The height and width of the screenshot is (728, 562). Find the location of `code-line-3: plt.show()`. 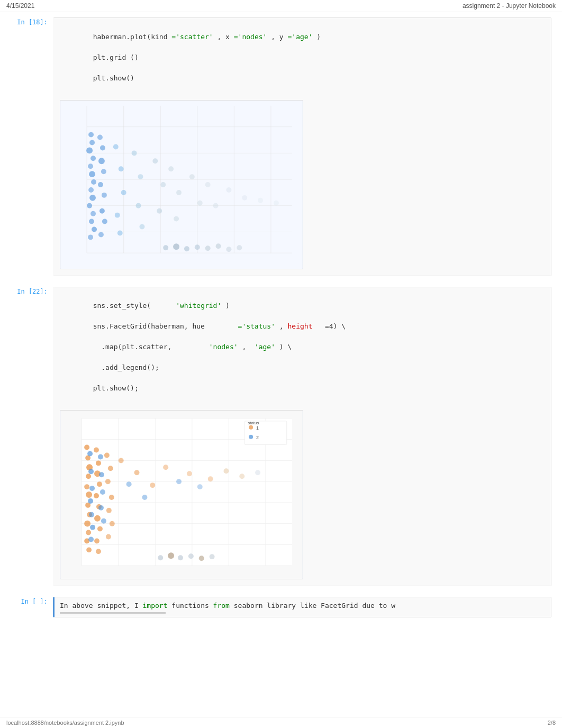

code-line-3: plt.show() is located at coordinates (114, 78).